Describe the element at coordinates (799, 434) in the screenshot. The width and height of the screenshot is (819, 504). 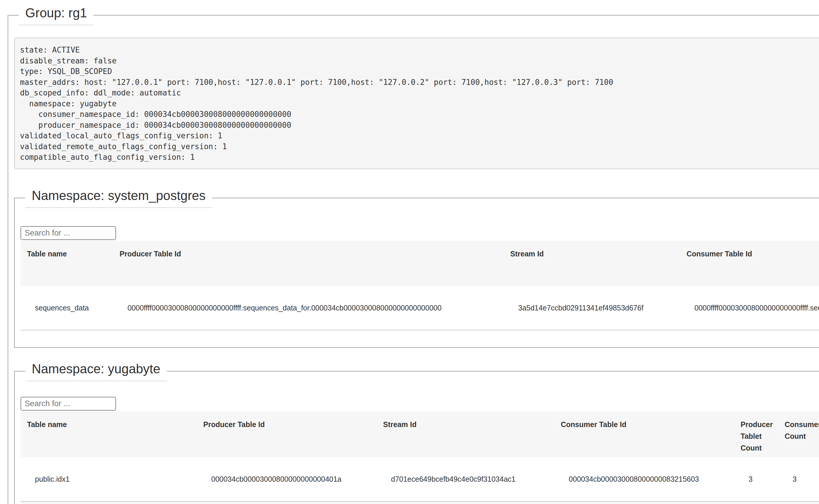
I see `col-header-consumer-tablet-count: Consumer Tablet Count` at that location.